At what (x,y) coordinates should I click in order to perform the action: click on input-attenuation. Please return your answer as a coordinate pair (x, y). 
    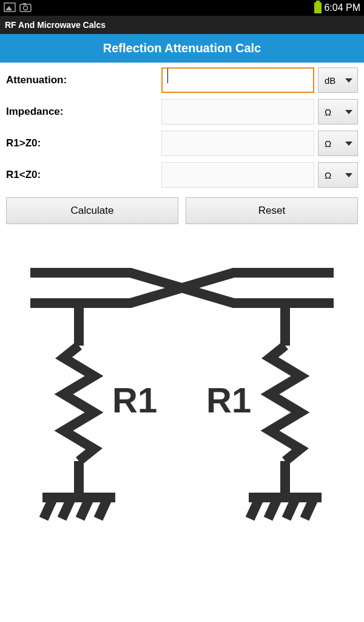
    Looking at the image, I should click on (238, 80).